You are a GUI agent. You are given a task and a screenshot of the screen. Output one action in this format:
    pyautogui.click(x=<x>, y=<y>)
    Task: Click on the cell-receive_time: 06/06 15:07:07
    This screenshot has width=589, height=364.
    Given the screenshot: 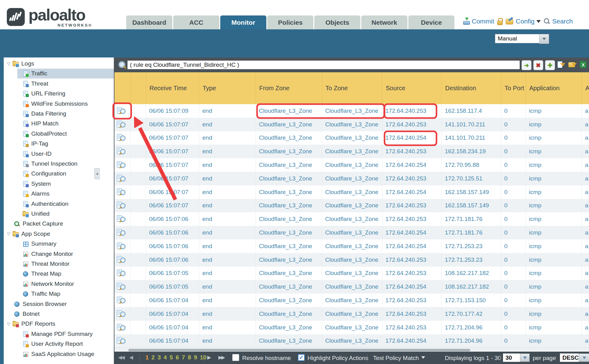 What is the action you would take?
    pyautogui.click(x=173, y=165)
    